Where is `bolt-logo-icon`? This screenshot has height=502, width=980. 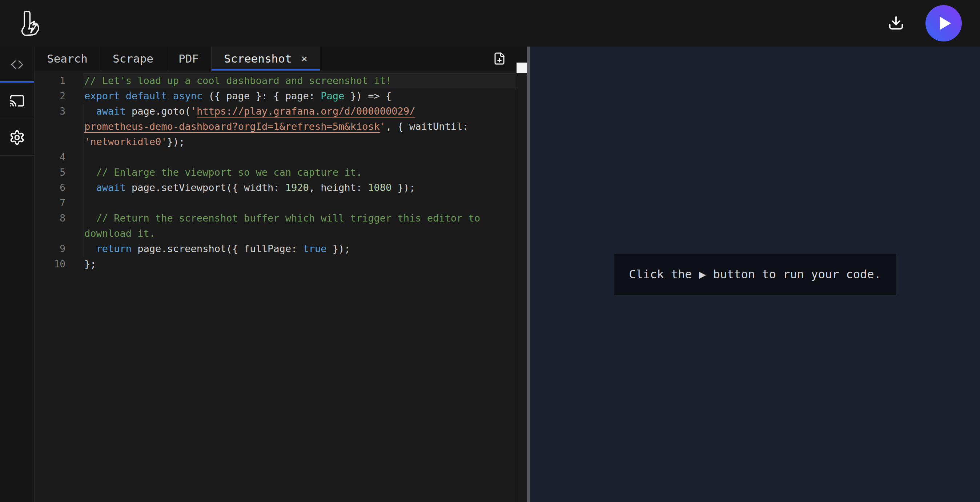 bolt-logo-icon is located at coordinates (30, 23).